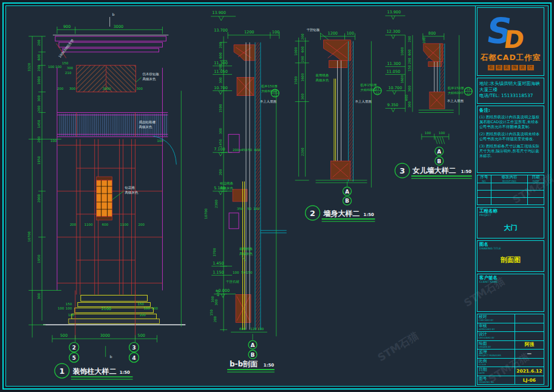 This screenshot has height=392, width=554. What do you see at coordinates (406, 74) in the screenshot?
I see `d3-dim-chain: 1000 1600 200 600 200 150 300 400 300` at bounding box center [406, 74].